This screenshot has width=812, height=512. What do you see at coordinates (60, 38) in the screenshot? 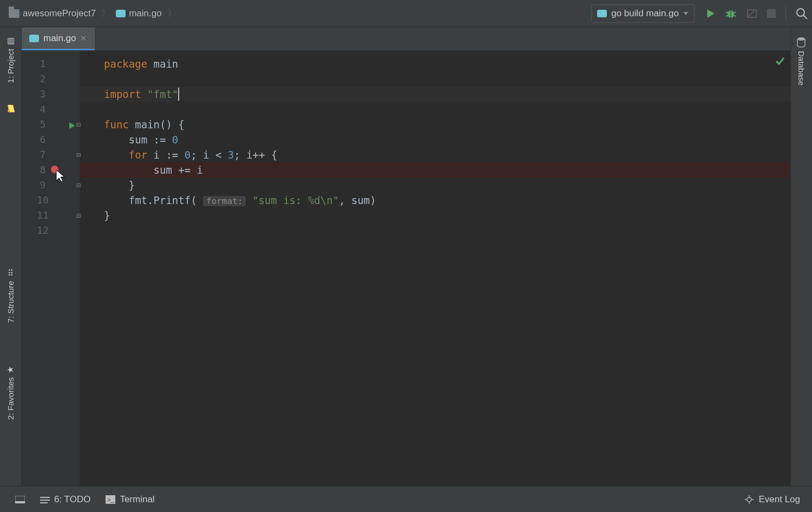
I see `tab-label: main.go` at bounding box center [60, 38].